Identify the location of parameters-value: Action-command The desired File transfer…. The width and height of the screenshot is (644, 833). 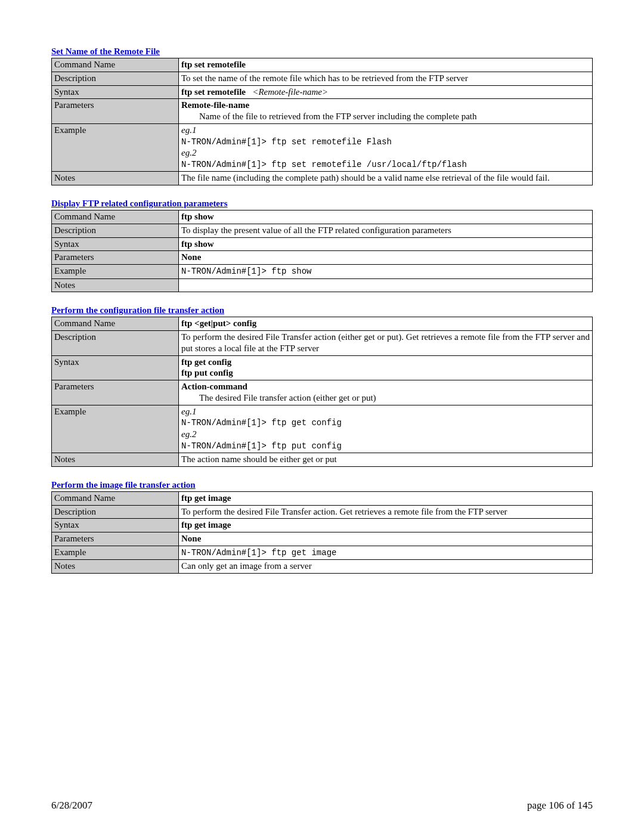
(386, 393).